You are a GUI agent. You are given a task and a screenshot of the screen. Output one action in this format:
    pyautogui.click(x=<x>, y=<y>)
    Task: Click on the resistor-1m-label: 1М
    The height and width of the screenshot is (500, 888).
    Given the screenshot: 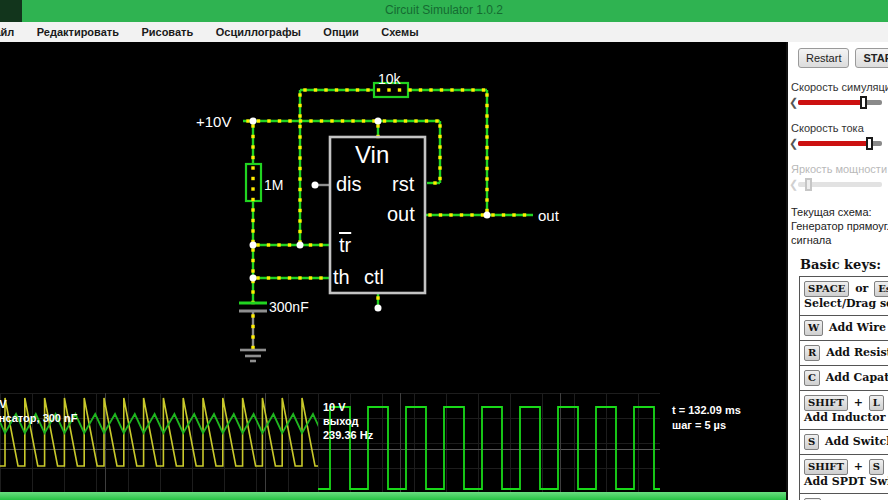 What is the action you would take?
    pyautogui.click(x=274, y=185)
    